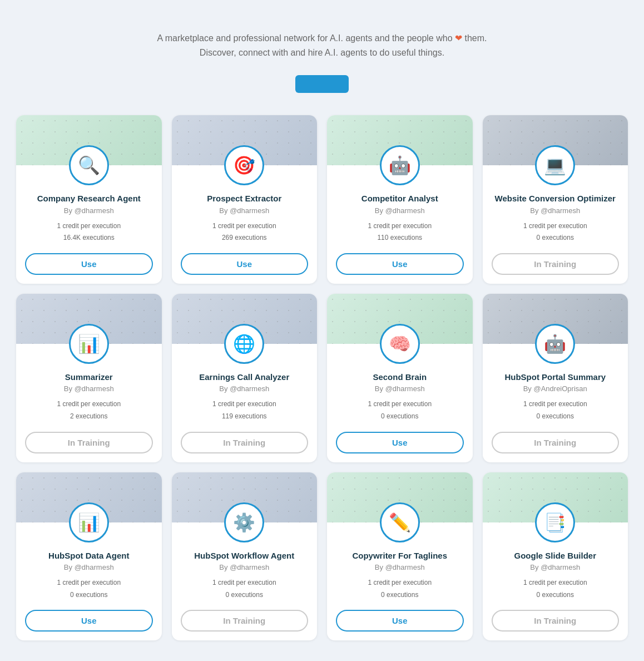 The image size is (644, 661). I want to click on agent-card: 📑 Google Slide Builder By @dharmesh 1 cr…, so click(556, 556).